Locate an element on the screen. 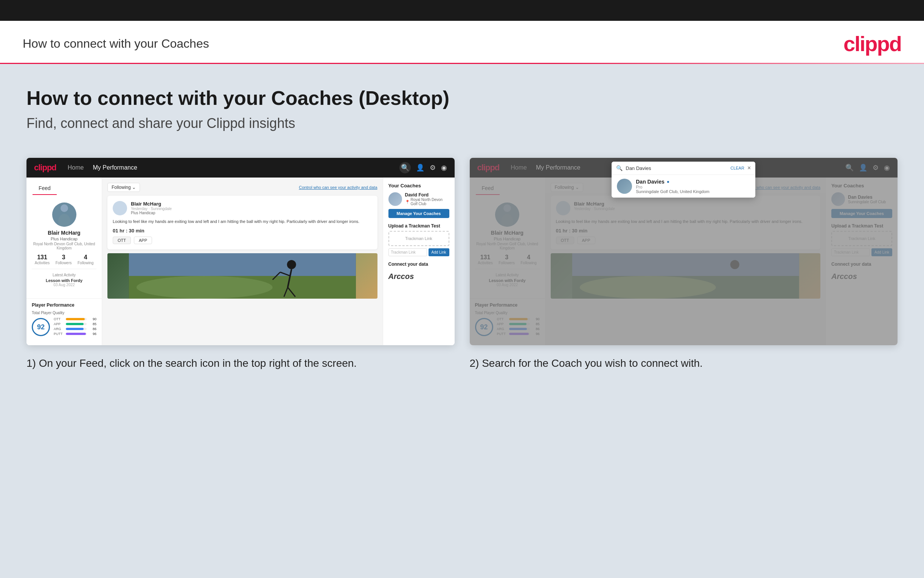 The width and height of the screenshot is (924, 578). header: How to connect with your Coaches clippd is located at coordinates (462, 42).